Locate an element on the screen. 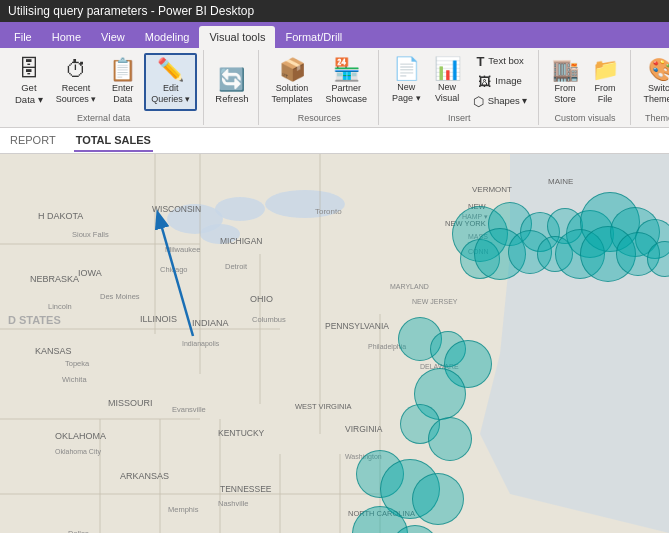  svg-text: Sioux Falls is located at coordinates (90, 234).